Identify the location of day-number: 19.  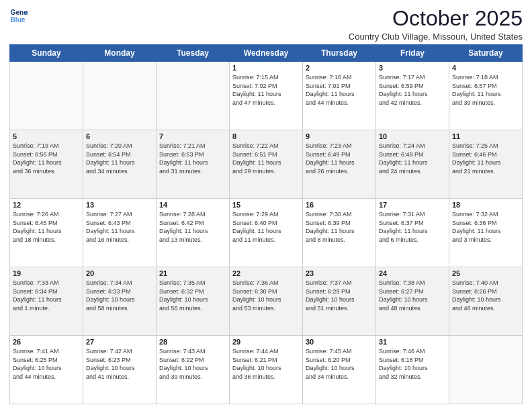
(46, 273).